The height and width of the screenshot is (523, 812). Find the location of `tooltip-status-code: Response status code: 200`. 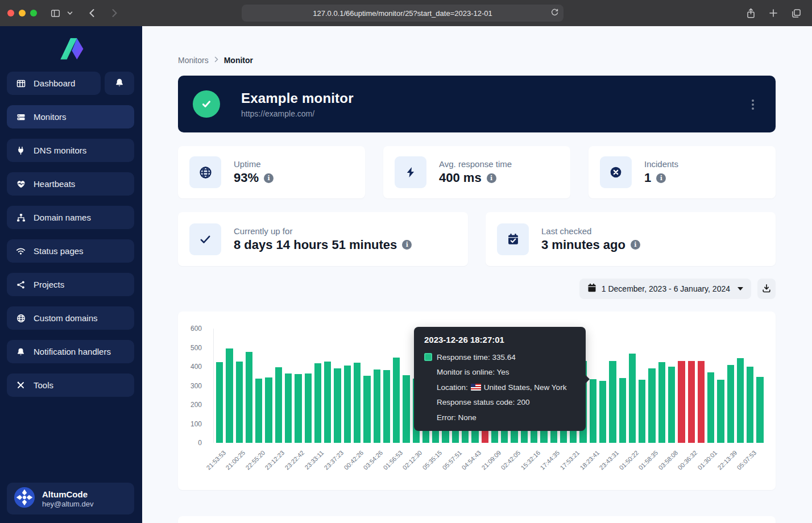

tooltip-status-code: Response status code: 200 is located at coordinates (483, 402).